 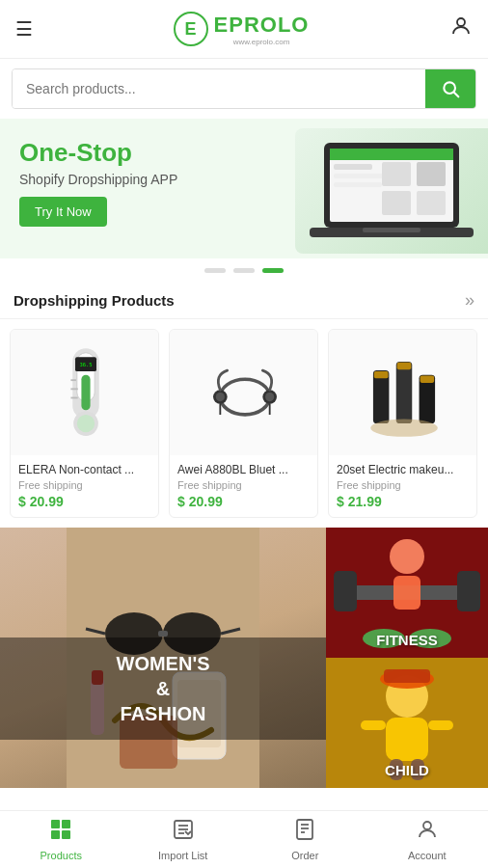 I want to click on logo-circle: E, so click(x=191, y=29).